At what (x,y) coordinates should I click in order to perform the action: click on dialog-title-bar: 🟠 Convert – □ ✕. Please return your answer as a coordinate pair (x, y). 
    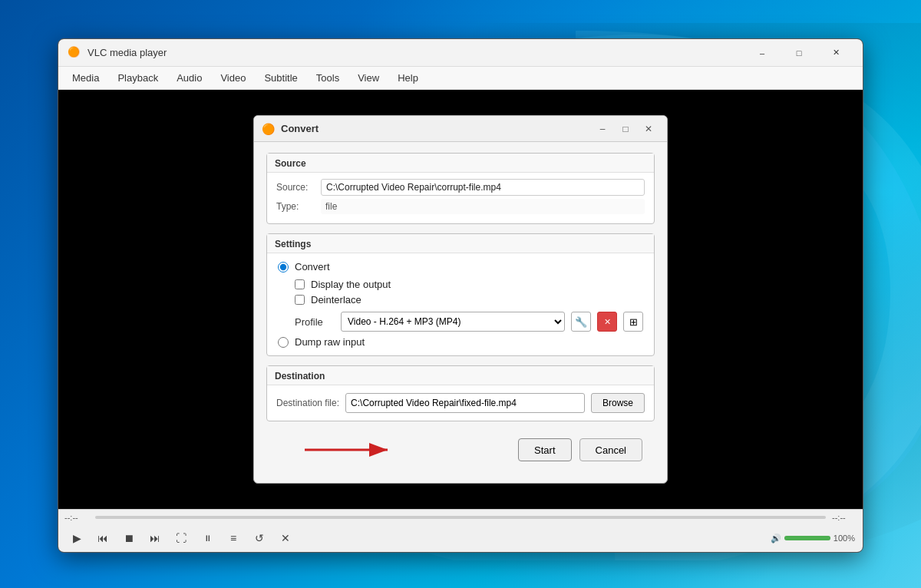
    Looking at the image, I should click on (460, 129).